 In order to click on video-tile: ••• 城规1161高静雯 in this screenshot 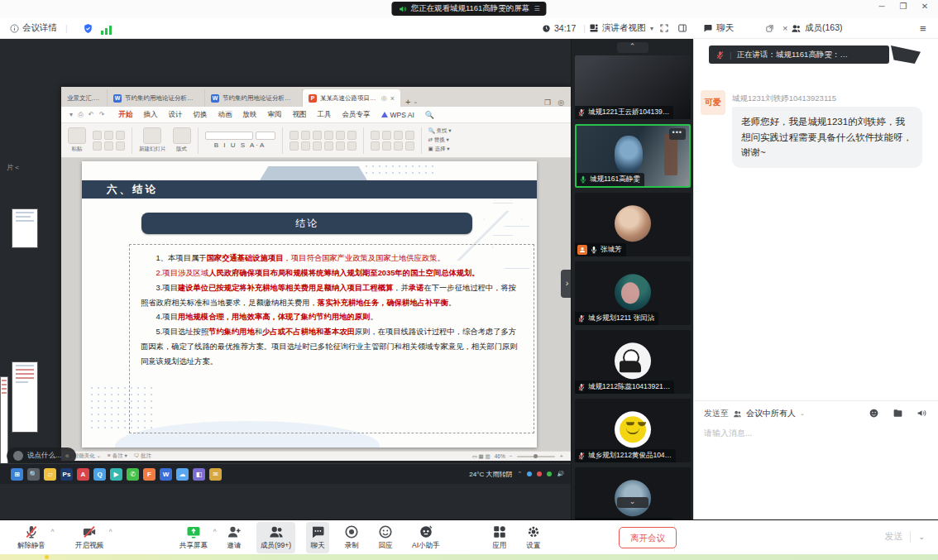, I will do `click(633, 156)`.